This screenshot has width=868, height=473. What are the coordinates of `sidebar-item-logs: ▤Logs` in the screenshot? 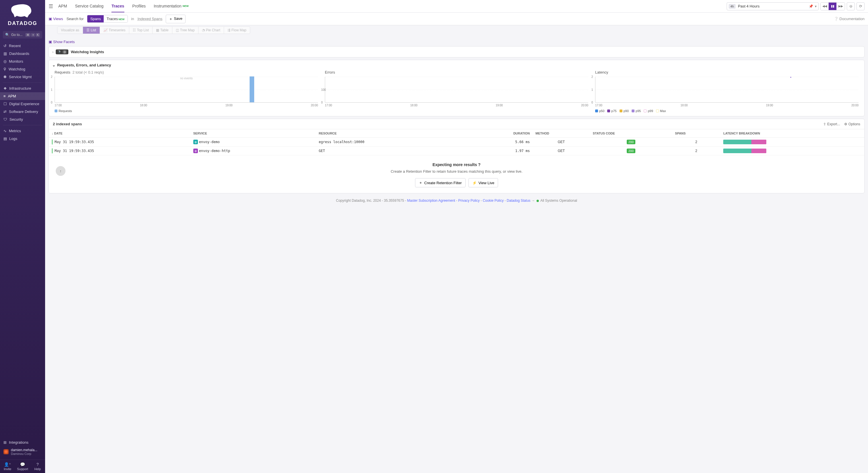 It's located at (23, 139).